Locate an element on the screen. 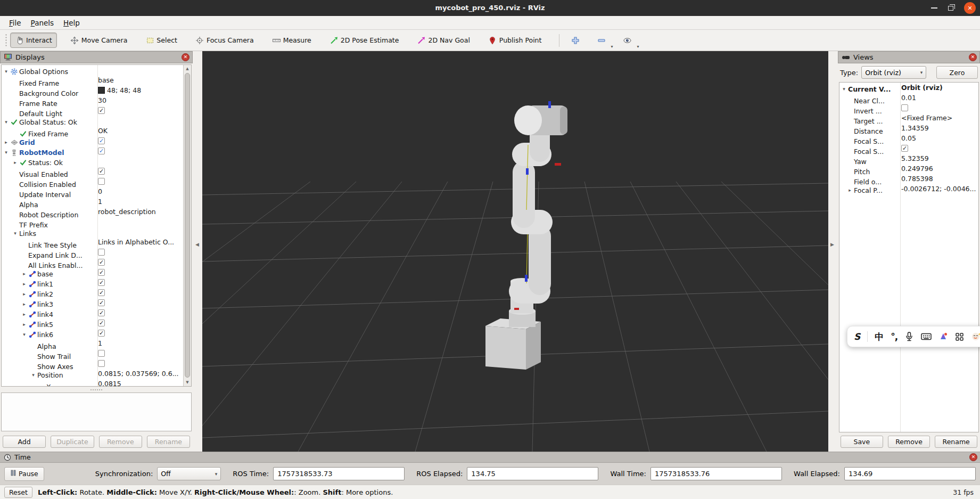 The image size is (980, 499). time-field-value: 134.69 is located at coordinates (910, 474).